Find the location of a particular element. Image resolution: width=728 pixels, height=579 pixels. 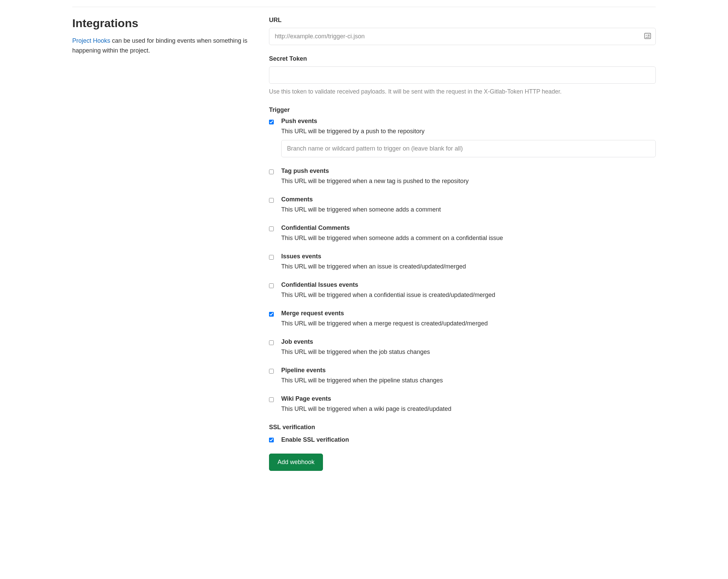

trigger-desc: This URL will be triggered when an issue… is located at coordinates (468, 266).